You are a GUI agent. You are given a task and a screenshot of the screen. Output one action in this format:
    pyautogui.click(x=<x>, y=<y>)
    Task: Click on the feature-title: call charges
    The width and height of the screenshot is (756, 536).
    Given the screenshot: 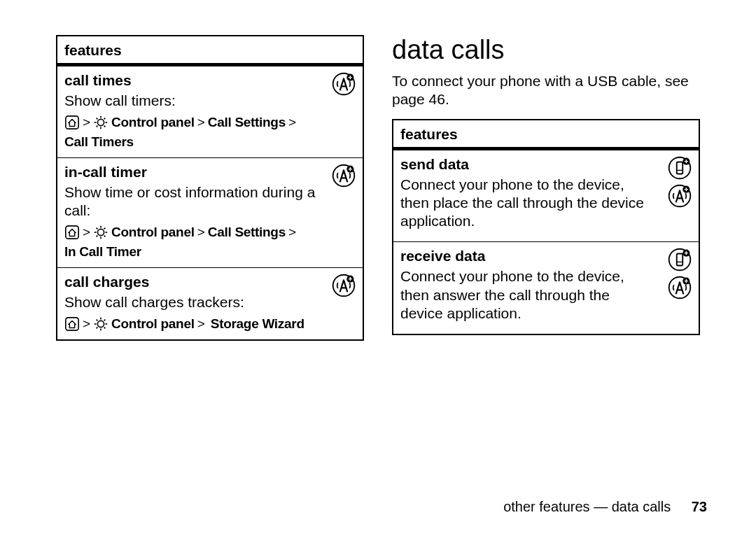 What is the action you would take?
    pyautogui.click(x=210, y=282)
    